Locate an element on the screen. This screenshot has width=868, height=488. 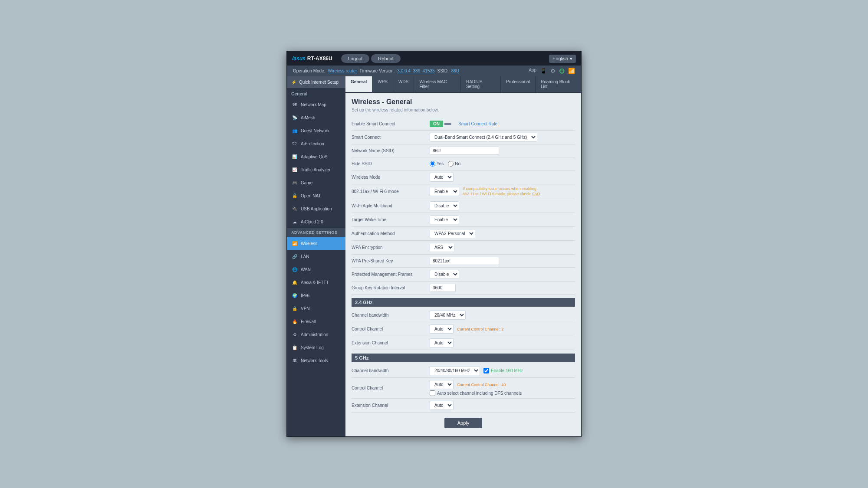
chan-bw-24-select: 20/40 MHz 20 MHz is located at coordinates (448, 315).